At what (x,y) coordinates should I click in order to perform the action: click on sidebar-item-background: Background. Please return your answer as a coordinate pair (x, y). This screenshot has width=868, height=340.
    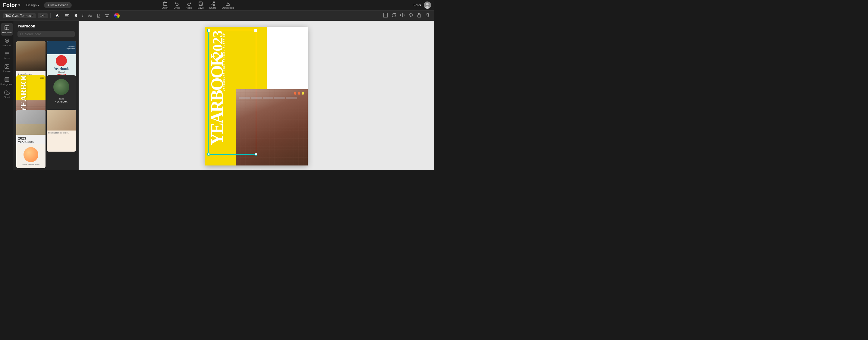
    Looking at the image, I should click on (7, 81).